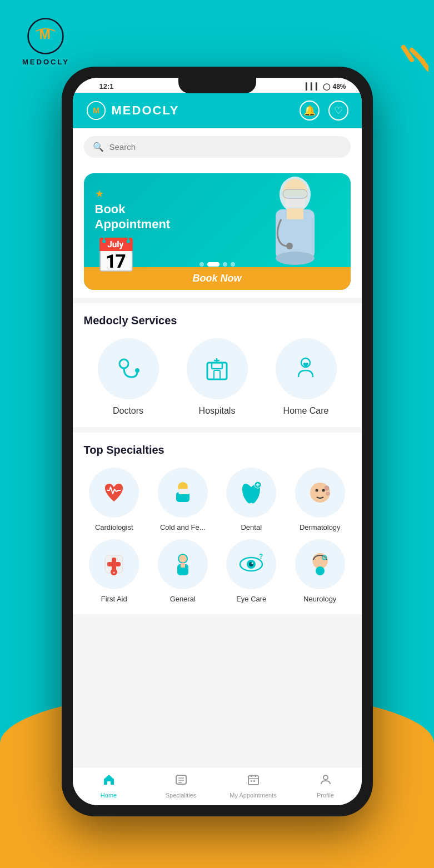 The image size is (434, 868). What do you see at coordinates (320, 599) in the screenshot?
I see `neuro-label: Neurology` at bounding box center [320, 599].